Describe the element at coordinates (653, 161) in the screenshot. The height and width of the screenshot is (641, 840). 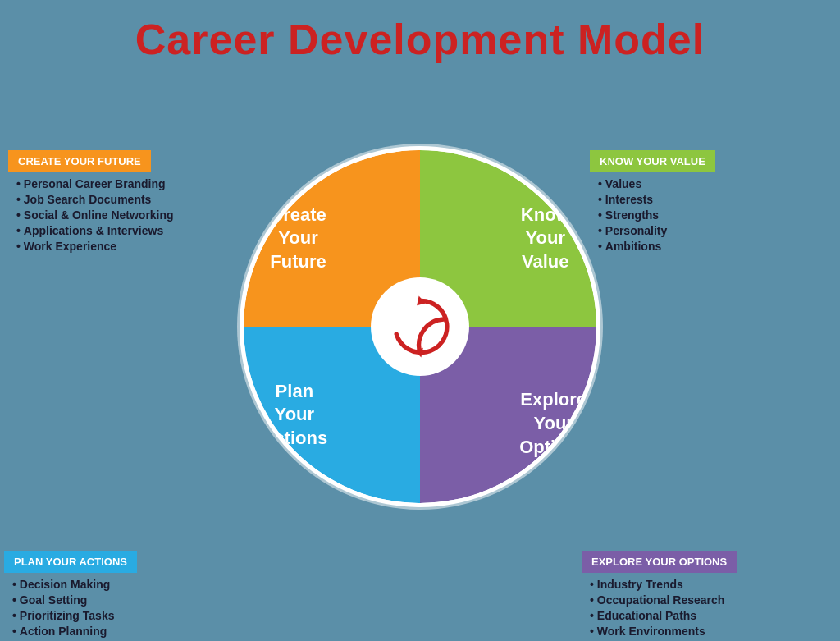
I see `label-know-your-value: KNOW YOUR VALUE` at that location.